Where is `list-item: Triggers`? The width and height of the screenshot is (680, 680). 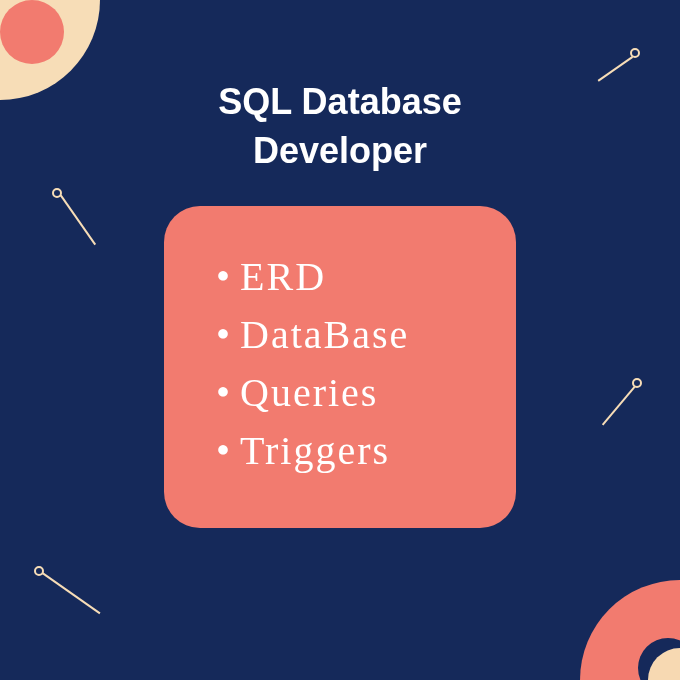 list-item: Triggers is located at coordinates (347, 451).